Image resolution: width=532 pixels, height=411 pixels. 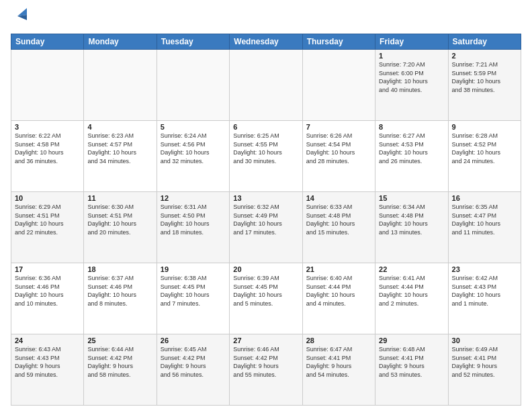 What do you see at coordinates (193, 156) in the screenshot?
I see `calendar-cell: 5Sunrise: 6:24 AM Sunset: 4:56 PM Daylig…` at bounding box center [193, 156].